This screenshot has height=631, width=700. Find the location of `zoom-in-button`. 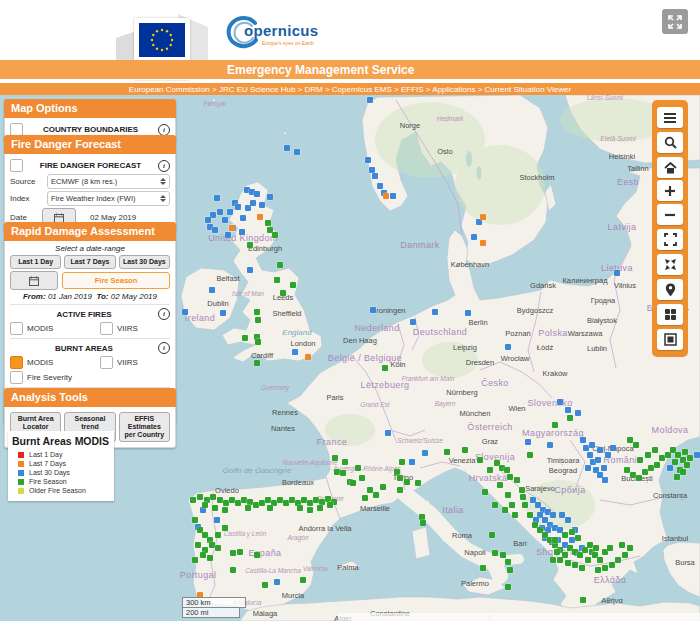

zoom-in-button is located at coordinates (670, 190).